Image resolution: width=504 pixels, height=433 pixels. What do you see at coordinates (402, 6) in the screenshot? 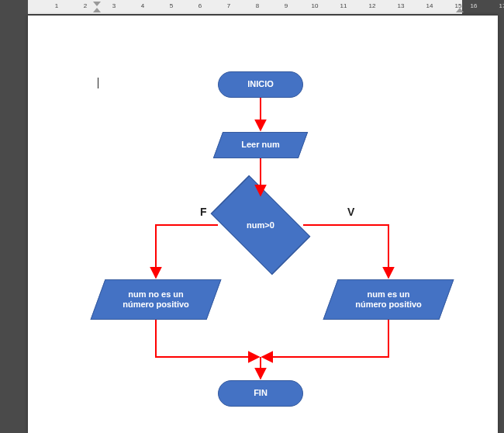
I see `ruler-num: 13` at bounding box center [402, 6].